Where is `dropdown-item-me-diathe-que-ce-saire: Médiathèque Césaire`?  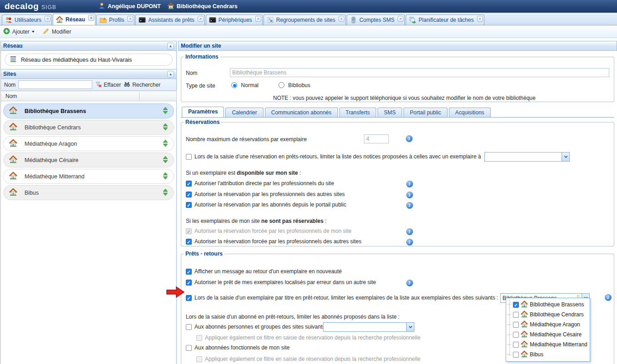 dropdown-item-me-diathe-que-ce-saire: Médiathèque Césaire is located at coordinates (548, 334).